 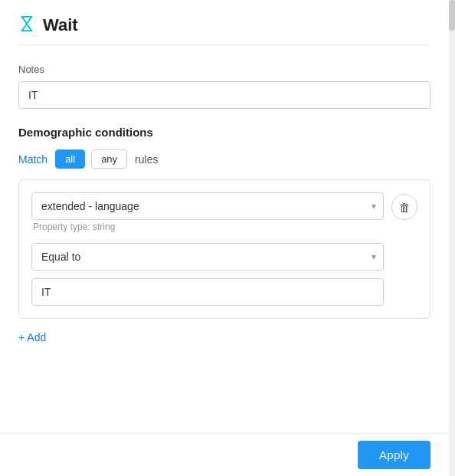 What do you see at coordinates (224, 69) in the screenshot?
I see `notes-label: Notes` at bounding box center [224, 69].